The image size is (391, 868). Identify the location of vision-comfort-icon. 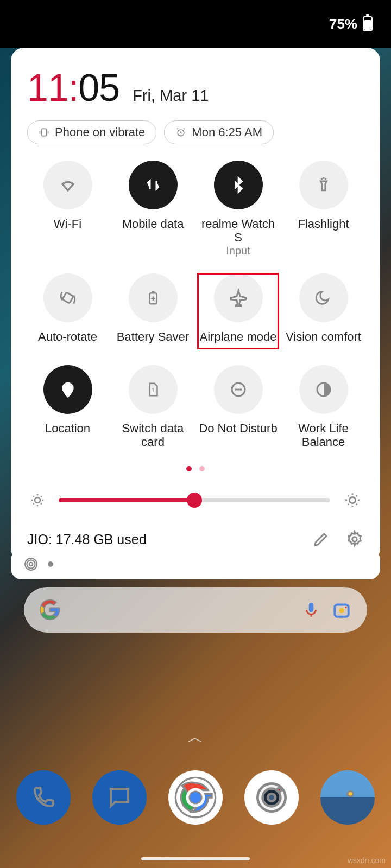
(324, 298).